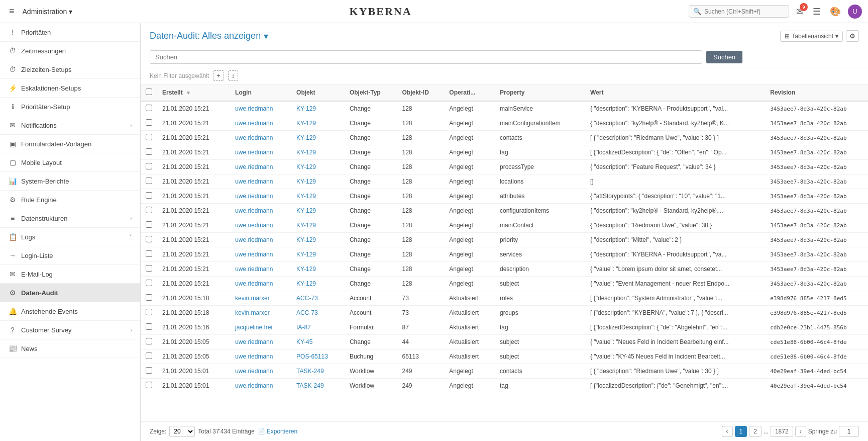 The image size is (868, 441). What do you see at coordinates (371, 93) in the screenshot?
I see `th-objekt-typ: Objekt-Typ` at bounding box center [371, 93].